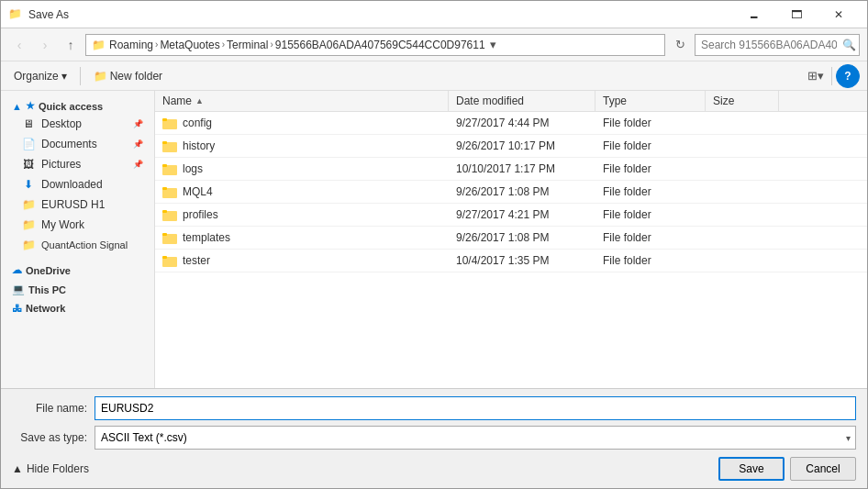  I want to click on file-date: 10/4/2017 1:35 PM, so click(522, 261).